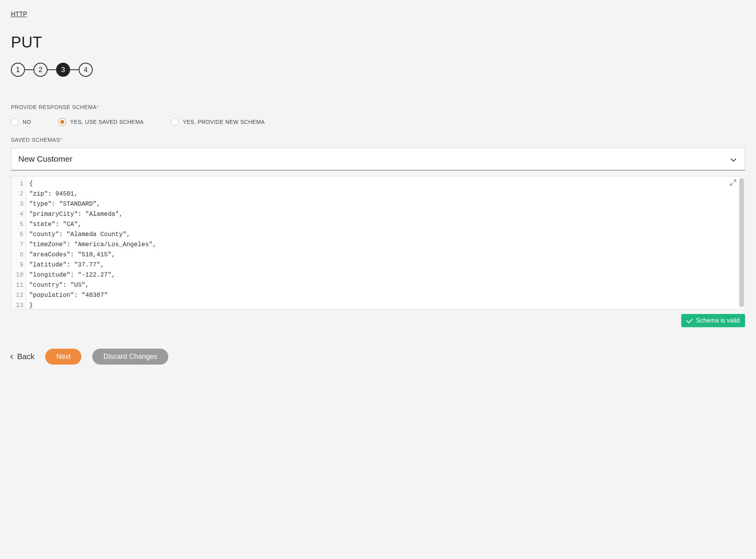  I want to click on breadcrumb-link: HTTP, so click(19, 14).